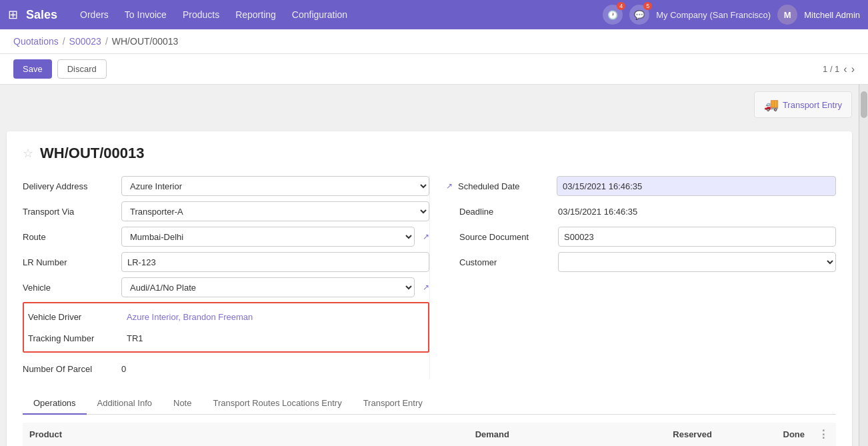  I want to click on source-document-row: Source Document, so click(640, 237).